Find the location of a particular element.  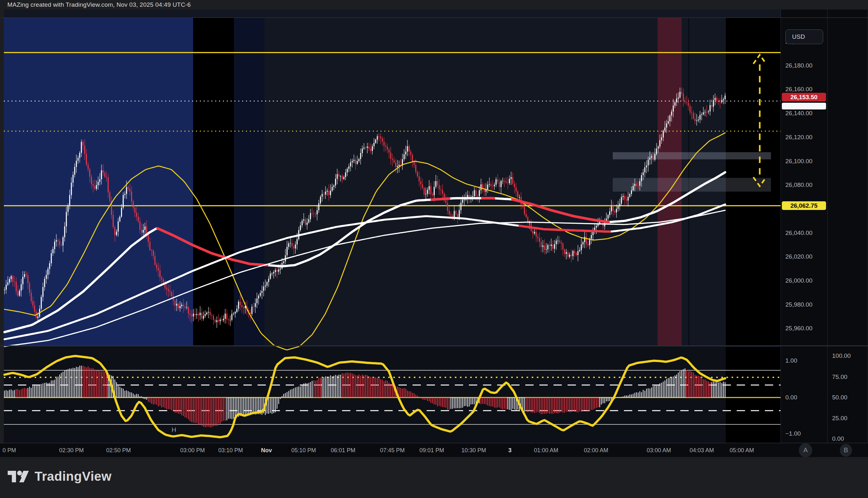

time-axis-label: 3 is located at coordinates (510, 450).